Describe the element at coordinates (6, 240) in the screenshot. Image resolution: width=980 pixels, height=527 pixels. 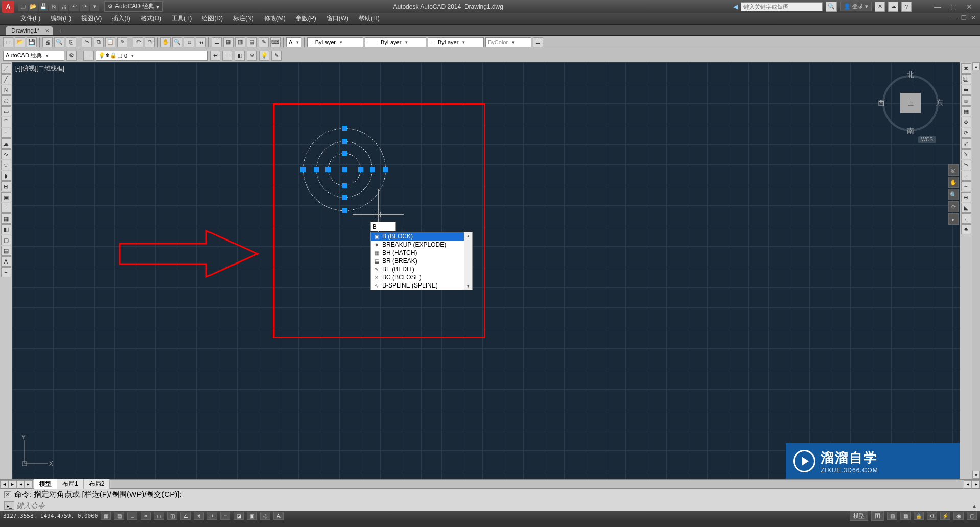
I see `region-icon: ▢` at that location.